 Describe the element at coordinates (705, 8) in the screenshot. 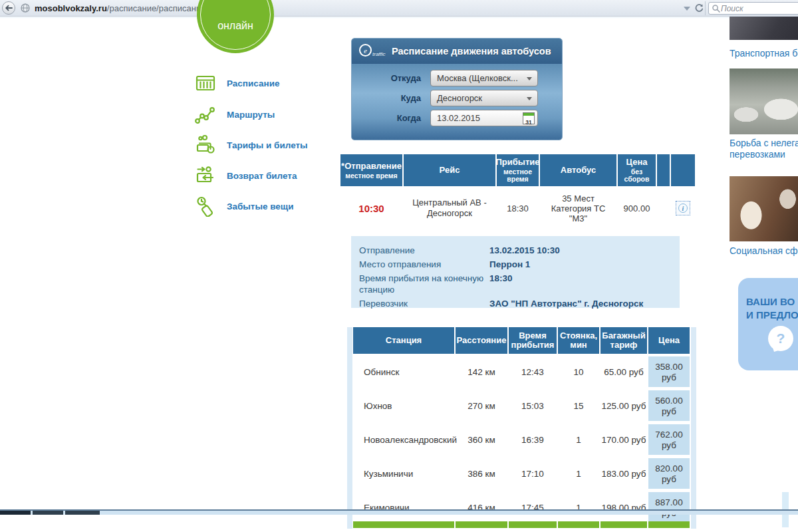

I see `toolbar-separator` at that location.